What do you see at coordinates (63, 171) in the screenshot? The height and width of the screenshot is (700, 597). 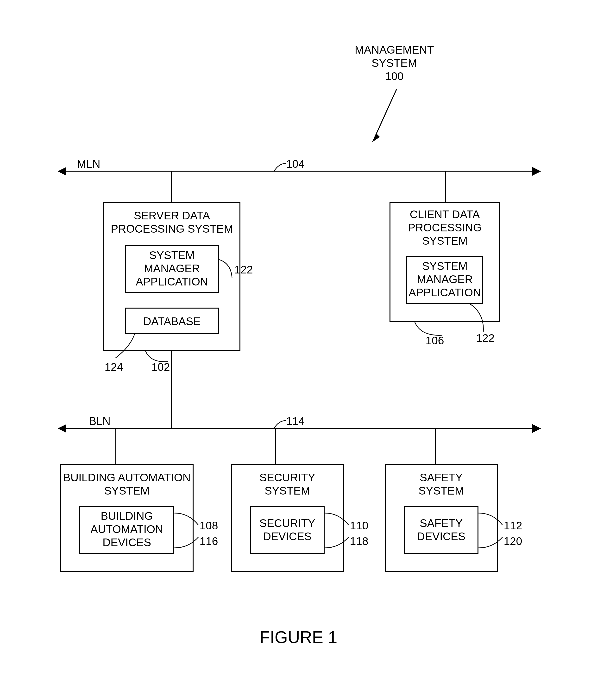 I see `mln-left-arrow-icon` at bounding box center [63, 171].